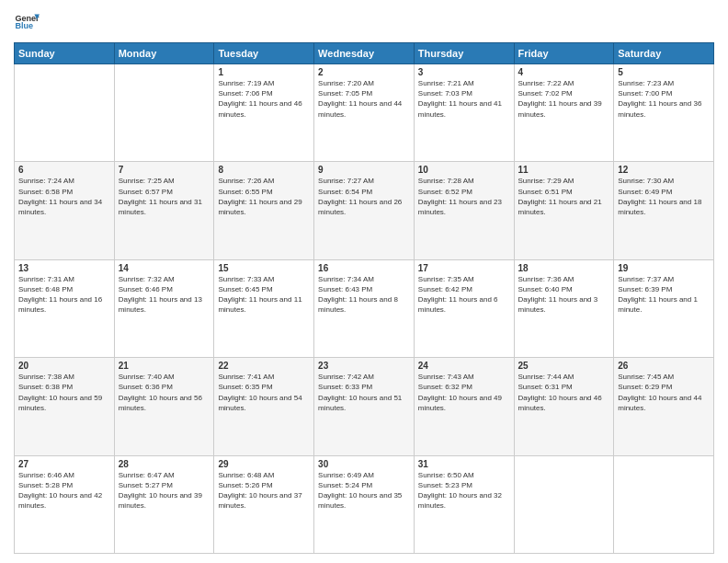 The image size is (728, 563). Describe the element at coordinates (265, 407) in the screenshot. I see `calendar-day-cell: 22Sunrise: 7:41 AM Sunset: 6:35 PM Dayli…` at that location.